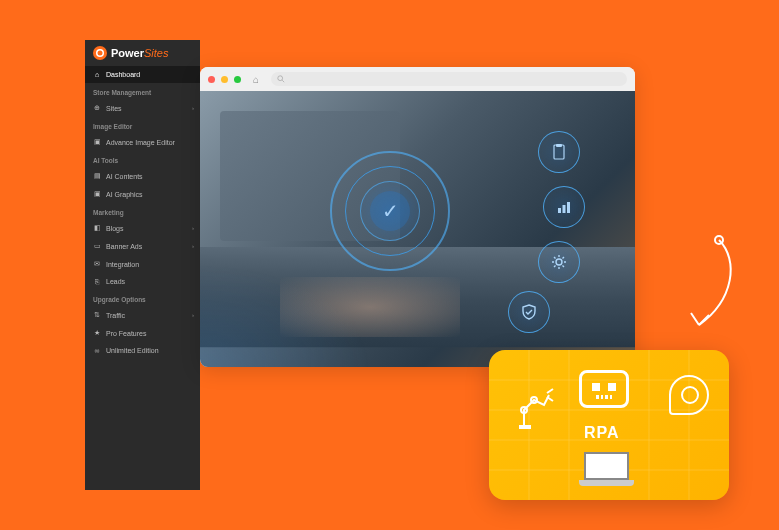 This screenshot has width=779, height=530. Describe the element at coordinates (115, 228) in the screenshot. I see `nav-label: Blogs` at that location.